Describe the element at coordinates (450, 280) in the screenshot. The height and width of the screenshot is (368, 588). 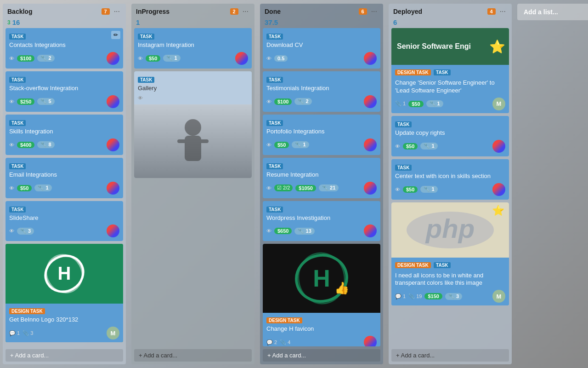
I see `card-title: I need all icons to be in white and tran…` at that location.